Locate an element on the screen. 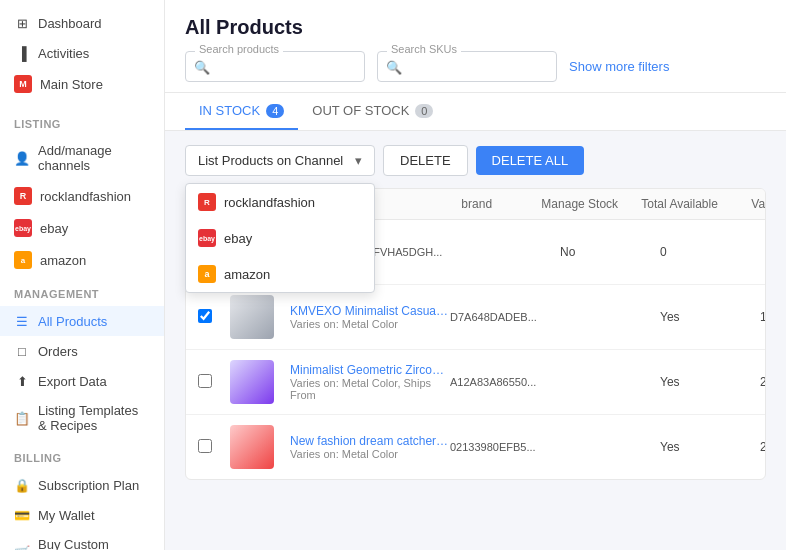 The image size is (786, 550). all-products-icon: ☰ is located at coordinates (22, 321).